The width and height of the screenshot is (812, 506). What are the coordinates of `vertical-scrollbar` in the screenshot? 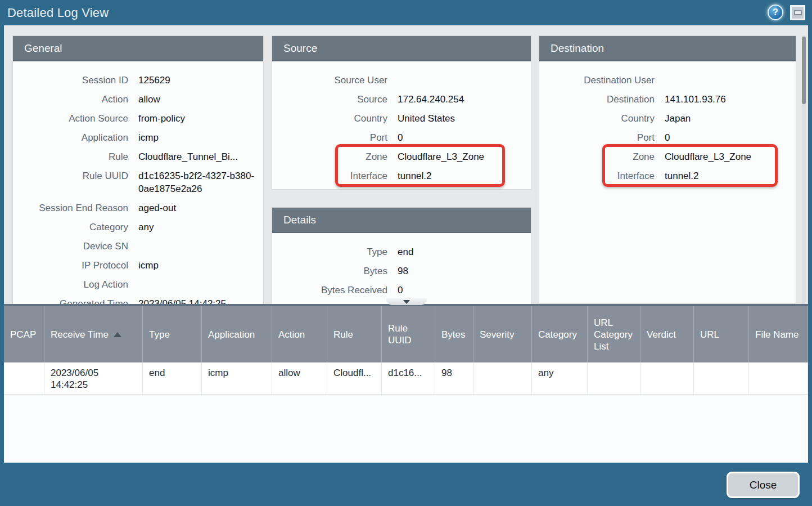 It's located at (804, 170).